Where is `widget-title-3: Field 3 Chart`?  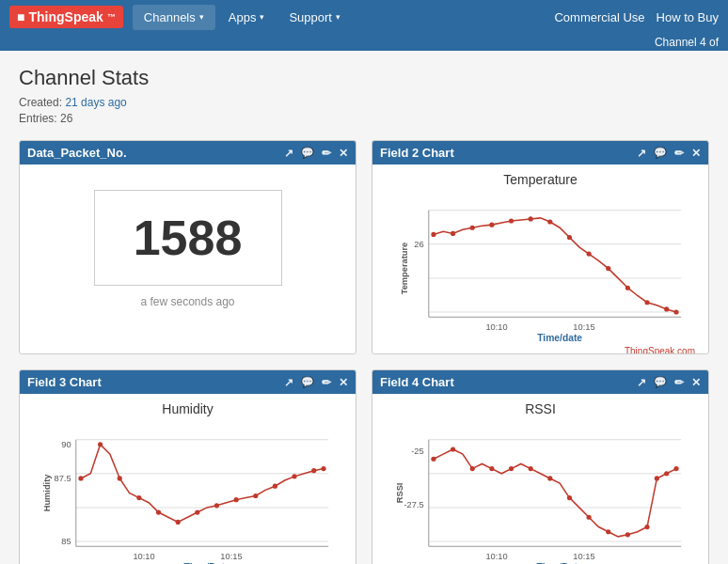 widget-title-3: Field 3 Chart is located at coordinates (156, 382).